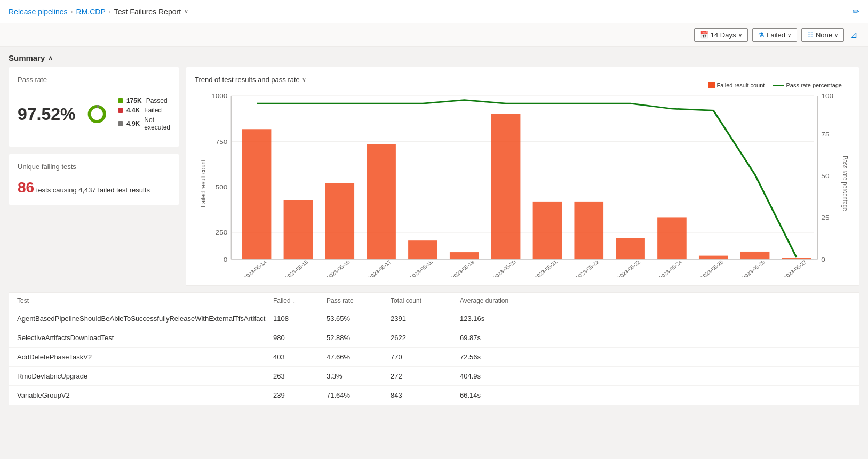 The image size is (868, 459). I want to click on cell-total-0: 2391, so click(425, 319).